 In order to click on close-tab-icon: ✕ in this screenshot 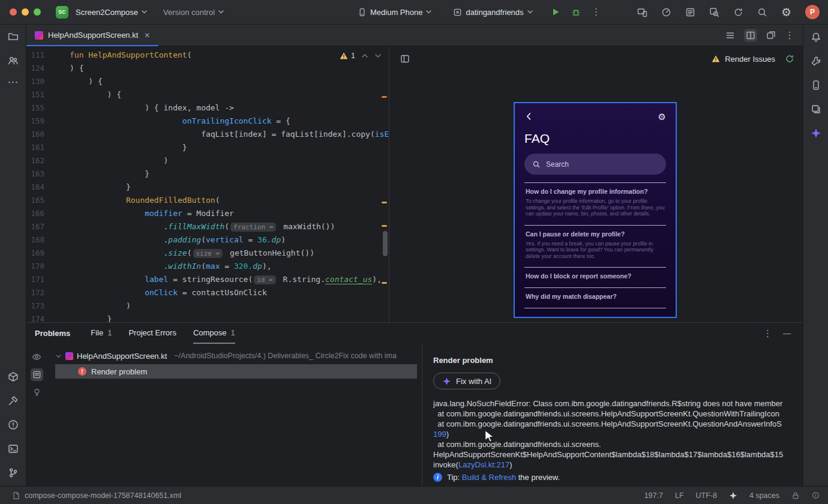, I will do `click(147, 35)`.